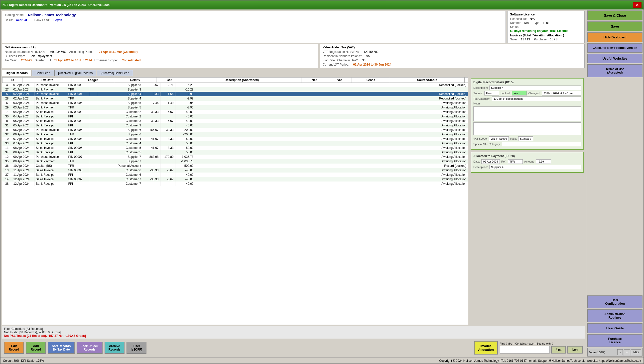 This screenshot has height=364, width=644. I want to click on lock-unlock-button: Lock/Unlock Records, so click(90, 348).